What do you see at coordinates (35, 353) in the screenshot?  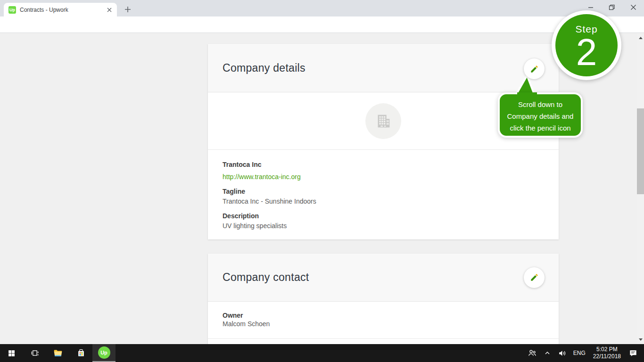 I see `task-view-button` at bounding box center [35, 353].